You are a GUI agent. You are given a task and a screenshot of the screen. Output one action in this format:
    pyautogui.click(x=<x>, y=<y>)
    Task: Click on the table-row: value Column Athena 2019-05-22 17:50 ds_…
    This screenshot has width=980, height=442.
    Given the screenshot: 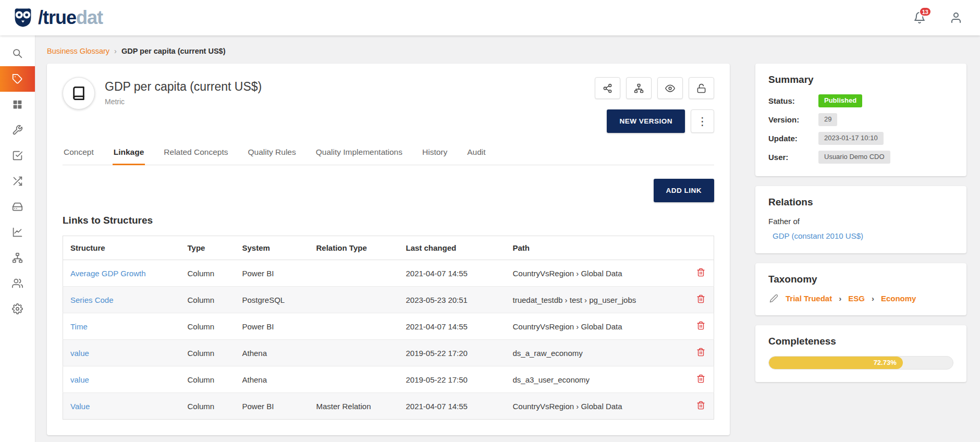 What is the action you would take?
    pyautogui.click(x=389, y=379)
    